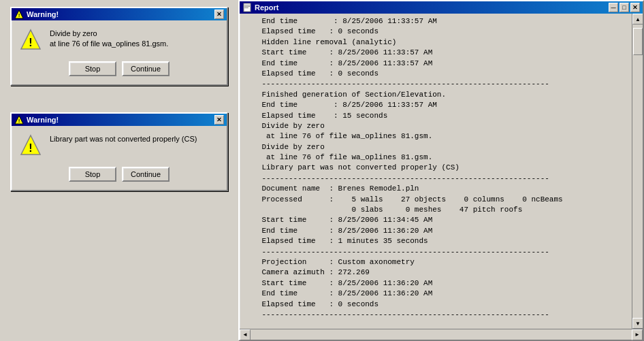 This screenshot has width=644, height=341. Describe the element at coordinates (624, 7) in the screenshot. I see `maximize-button: □` at that location.